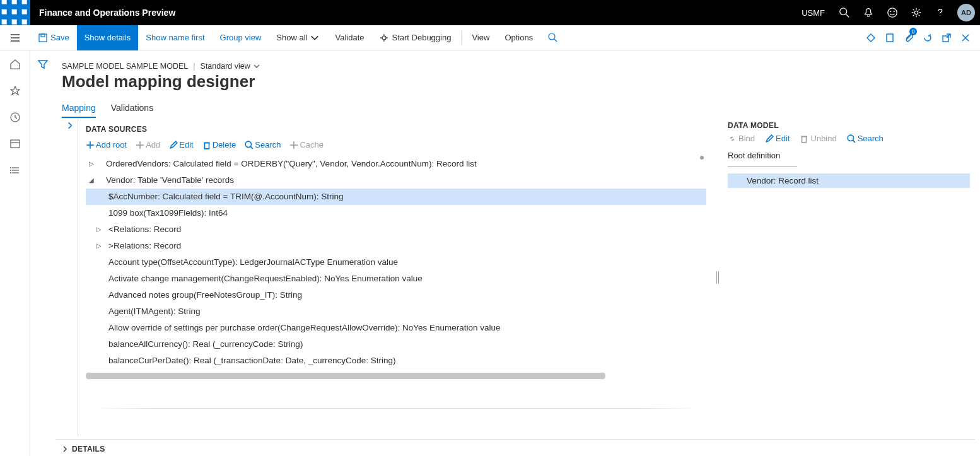 This screenshot has width=980, height=456. I want to click on tree-node: ▷>Relations: Record, so click(396, 246).